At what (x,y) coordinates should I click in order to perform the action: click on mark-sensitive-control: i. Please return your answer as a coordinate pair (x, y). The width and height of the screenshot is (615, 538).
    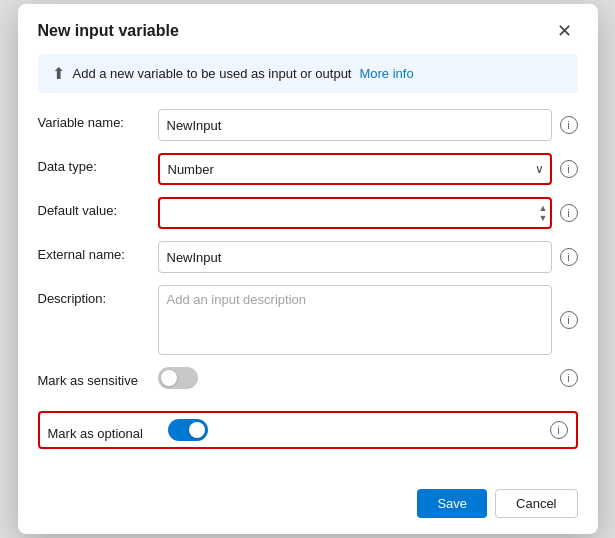
    Looking at the image, I should click on (368, 378).